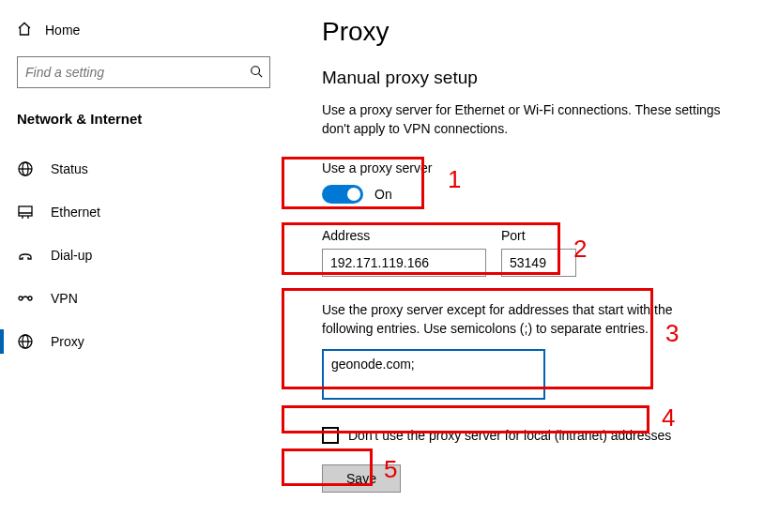  I want to click on sidebar-section-title: Network & Internet, so click(143, 113).